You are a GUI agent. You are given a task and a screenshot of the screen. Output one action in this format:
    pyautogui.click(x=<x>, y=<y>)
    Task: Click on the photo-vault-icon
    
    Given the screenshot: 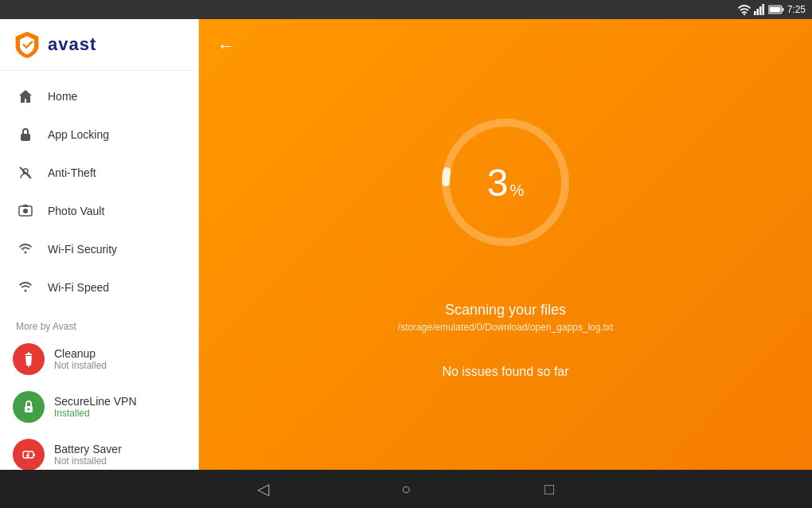 What is the action you would take?
    pyautogui.click(x=25, y=211)
    